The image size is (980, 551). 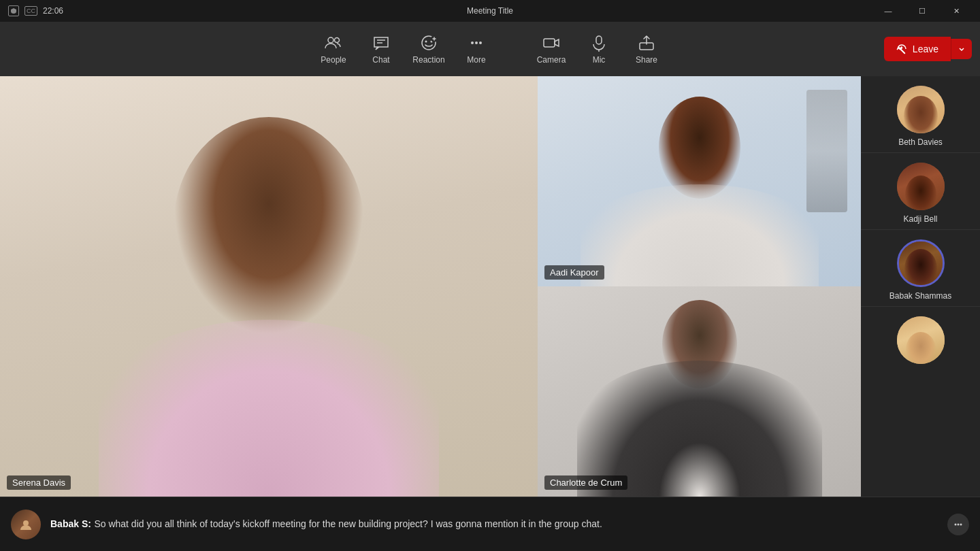 What do you see at coordinates (920, 296) in the screenshot?
I see `sidebar-name-babak: Babak Shammas` at bounding box center [920, 296].